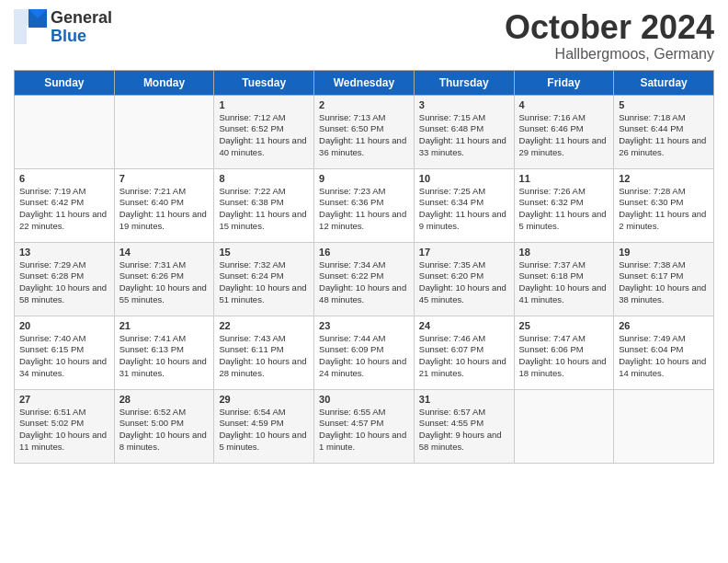 Image resolution: width=728 pixels, height=563 pixels. Describe the element at coordinates (364, 399) in the screenshot. I see `day-number: 30` at that location.